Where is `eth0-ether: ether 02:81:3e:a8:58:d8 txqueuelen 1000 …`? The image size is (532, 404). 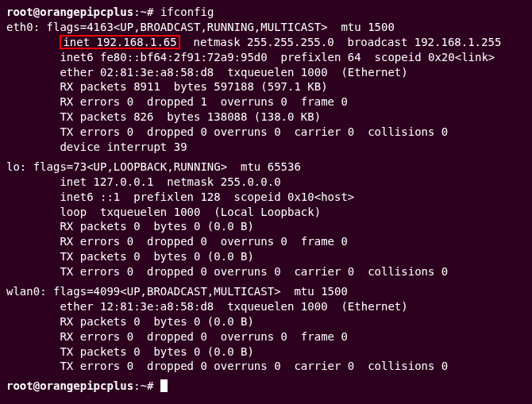 eth0-ether: ether 02:81:3e:a8:58:d8 txqueuelen 1000 … is located at coordinates (266, 73).